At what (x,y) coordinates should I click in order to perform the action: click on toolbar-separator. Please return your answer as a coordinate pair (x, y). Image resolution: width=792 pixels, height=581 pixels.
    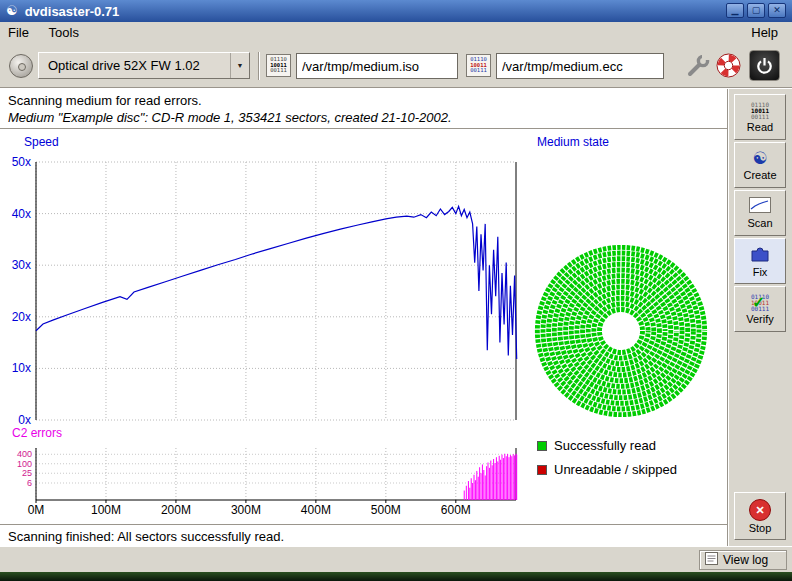
    Looking at the image, I should click on (259, 66).